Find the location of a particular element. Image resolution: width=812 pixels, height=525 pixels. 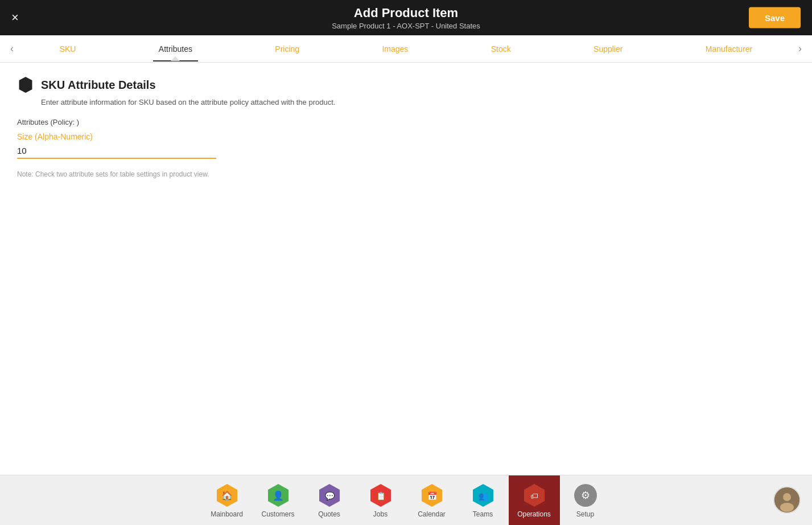

attributes-form-group: Attributes (Policy: ) Size (Alpha-Numeri… is located at coordinates (406, 138).